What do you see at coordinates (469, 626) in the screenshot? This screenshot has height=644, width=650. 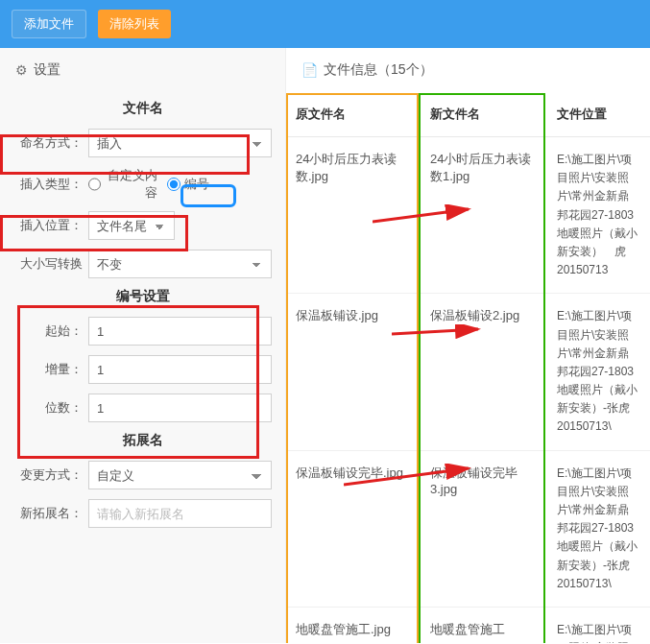 I see `table-row: 地暖盘管施工.jpg 地暖盘管施工 E:\施工图片\项目照片\安装照片\常州金新…` at bounding box center [469, 626].